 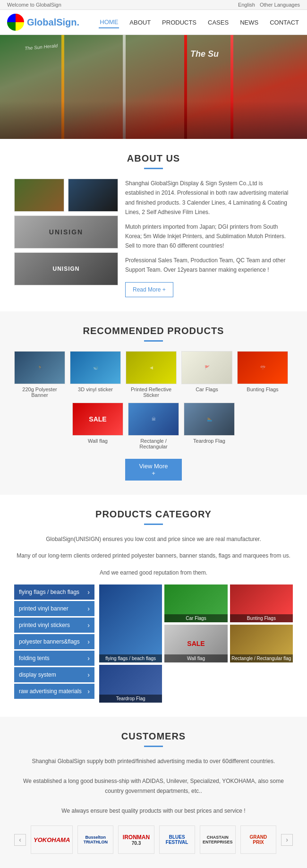 What do you see at coordinates (262, 603) in the screenshot?
I see `cat-grid-item-3: Bunting Flags` at bounding box center [262, 603].